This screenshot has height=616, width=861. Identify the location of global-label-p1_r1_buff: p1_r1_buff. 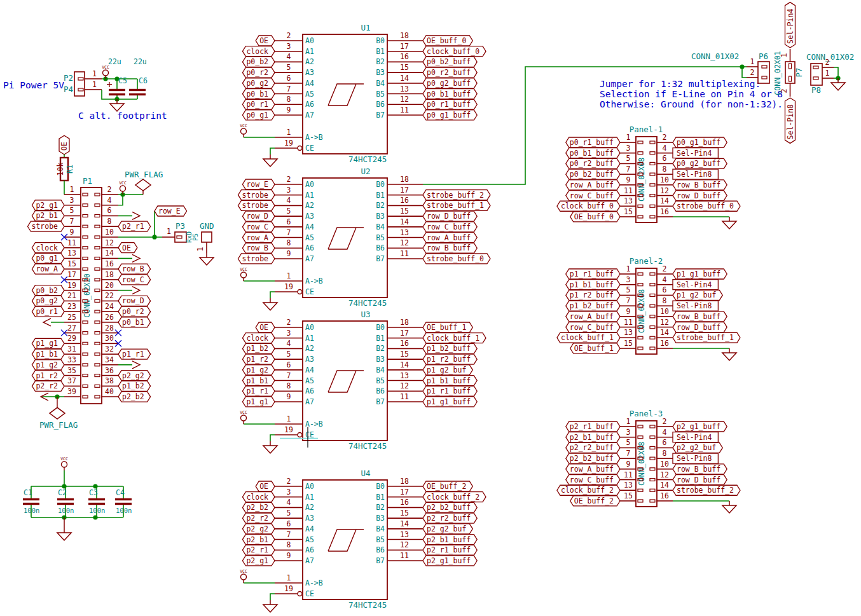
(593, 274).